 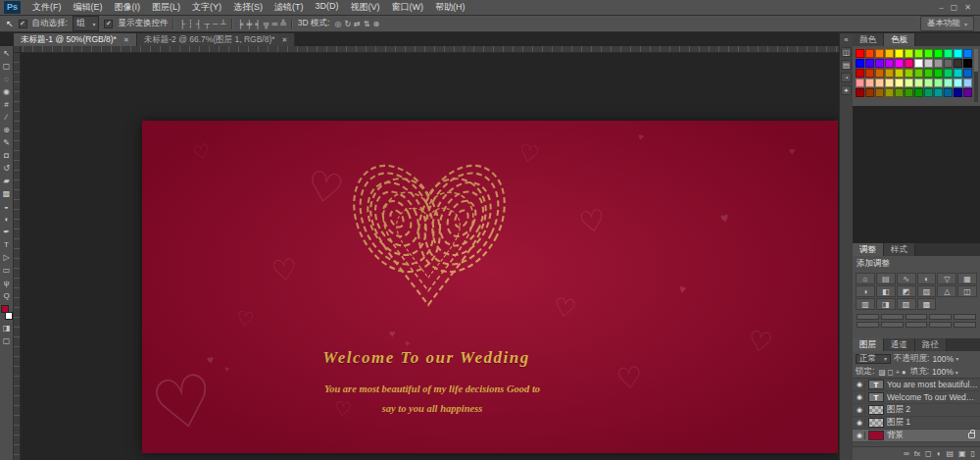 What do you see at coordinates (967, 279) in the screenshot?
I see `hue-saturation-icon: ▦` at bounding box center [967, 279].